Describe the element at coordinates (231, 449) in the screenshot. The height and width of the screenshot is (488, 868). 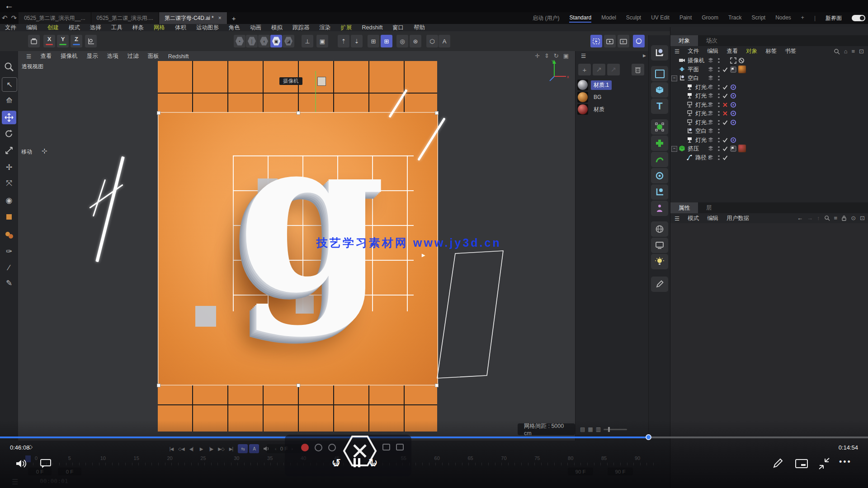
I see `goto-end-button: ▶|` at that location.